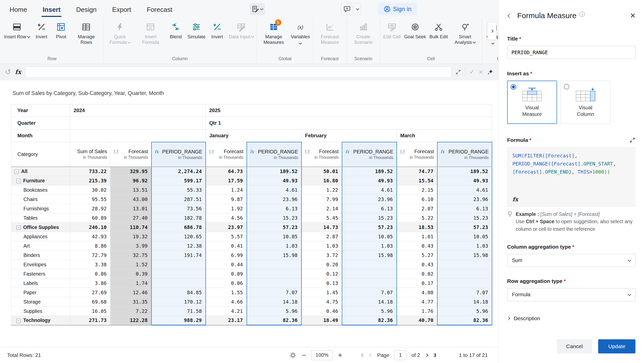 The image size is (644, 363). What do you see at coordinates (178, 200) in the screenshot?
I see `cell: 287.51` at bounding box center [178, 200].